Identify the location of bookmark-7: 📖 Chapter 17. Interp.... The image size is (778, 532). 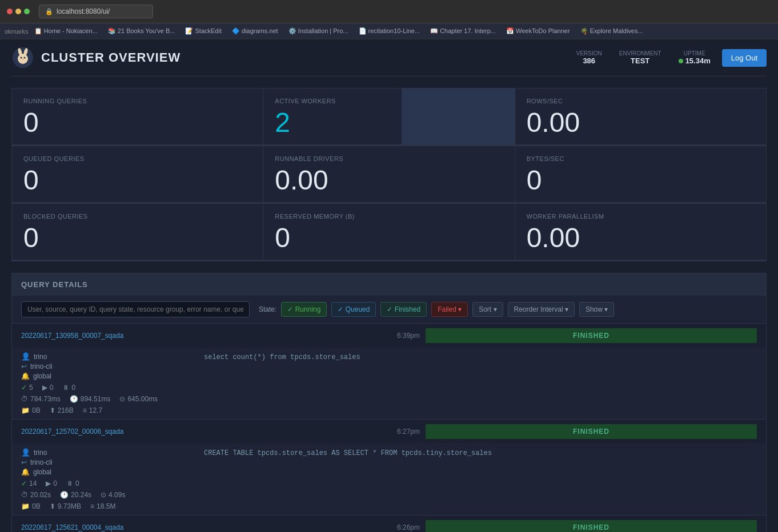
(463, 31).